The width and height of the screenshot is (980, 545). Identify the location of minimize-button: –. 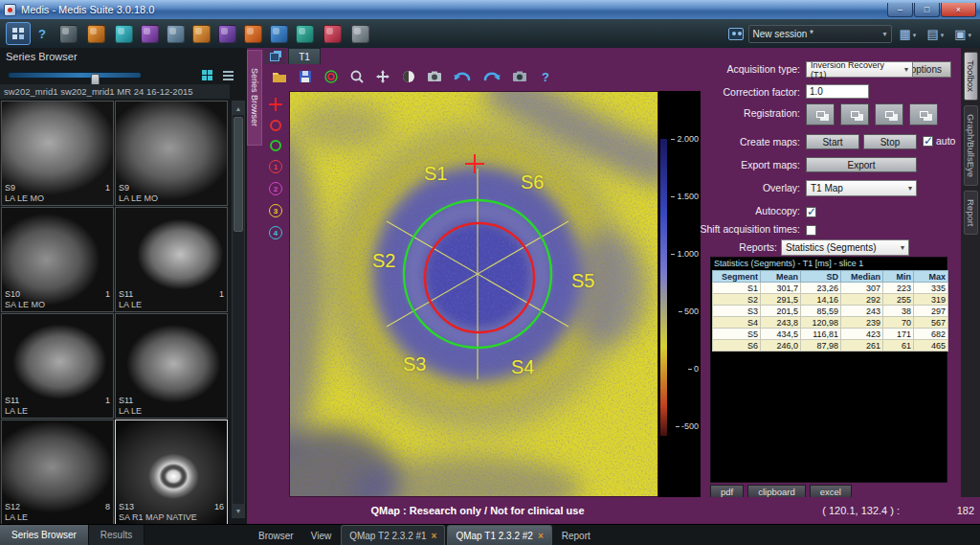
(900, 10).